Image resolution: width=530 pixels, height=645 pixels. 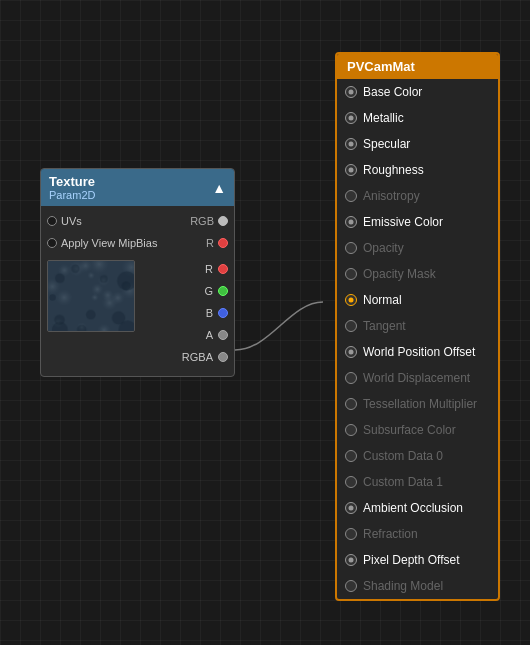 I want to click on tangent-pin, so click(x=351, y=326).